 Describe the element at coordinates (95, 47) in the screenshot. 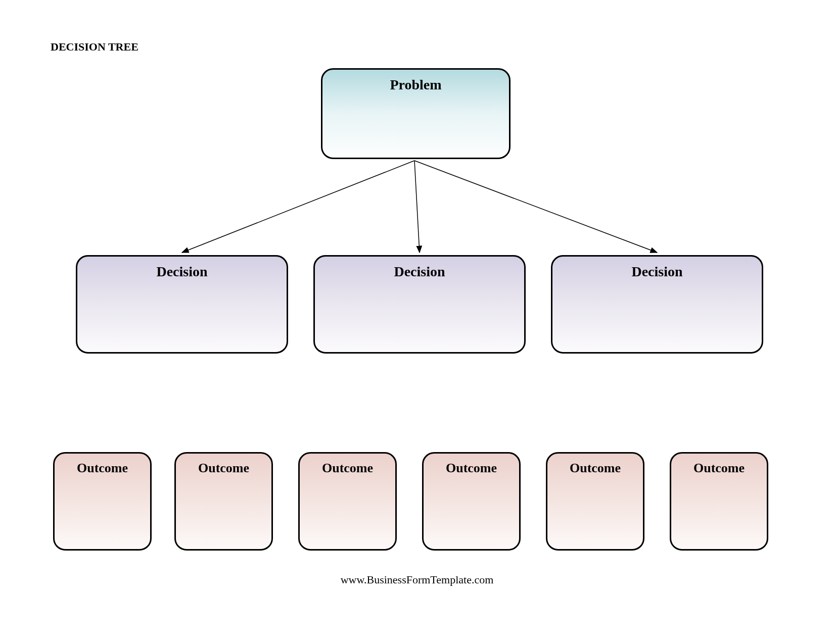

I see `page-title: DECISION TREE` at that location.